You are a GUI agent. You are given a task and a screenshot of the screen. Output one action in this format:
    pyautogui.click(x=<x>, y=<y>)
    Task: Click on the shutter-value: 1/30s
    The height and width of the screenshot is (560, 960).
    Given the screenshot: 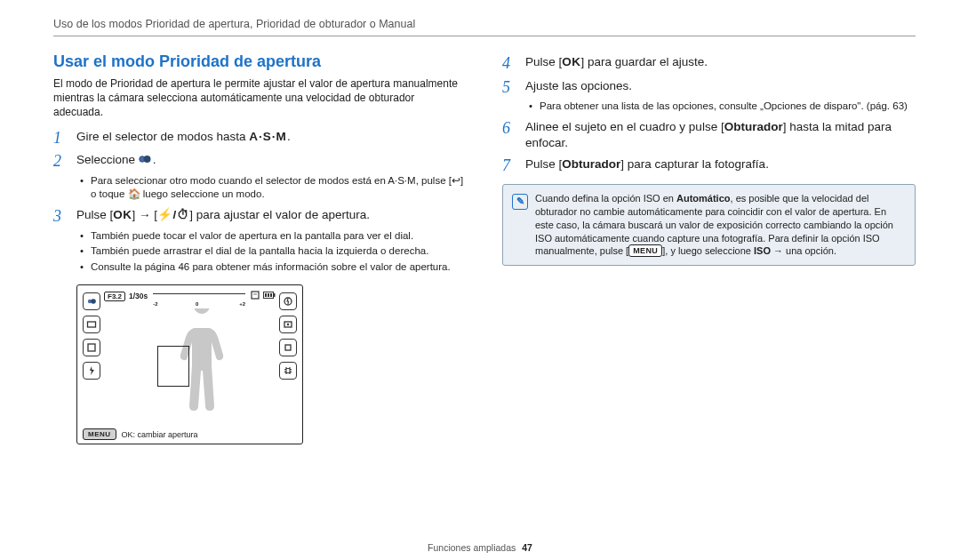 What is the action you would take?
    pyautogui.click(x=139, y=296)
    